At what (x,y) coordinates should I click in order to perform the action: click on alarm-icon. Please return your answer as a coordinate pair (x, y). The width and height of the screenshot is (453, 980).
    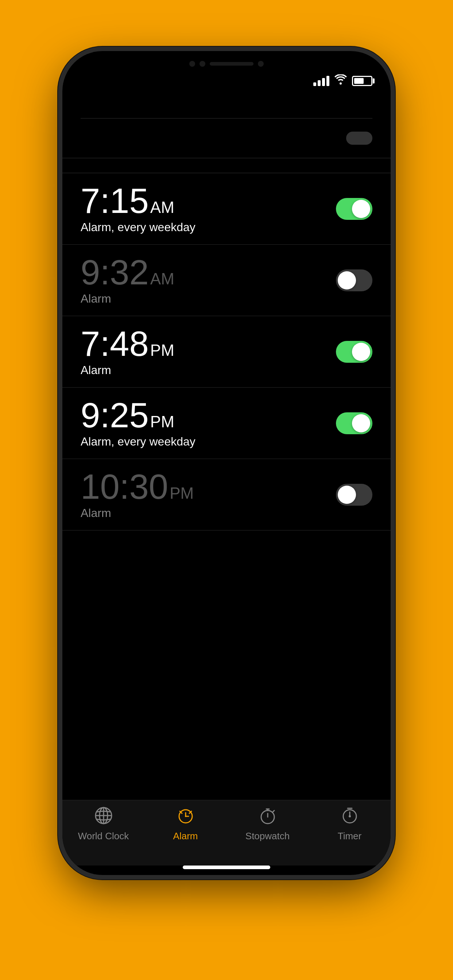
    Looking at the image, I should click on (186, 817).